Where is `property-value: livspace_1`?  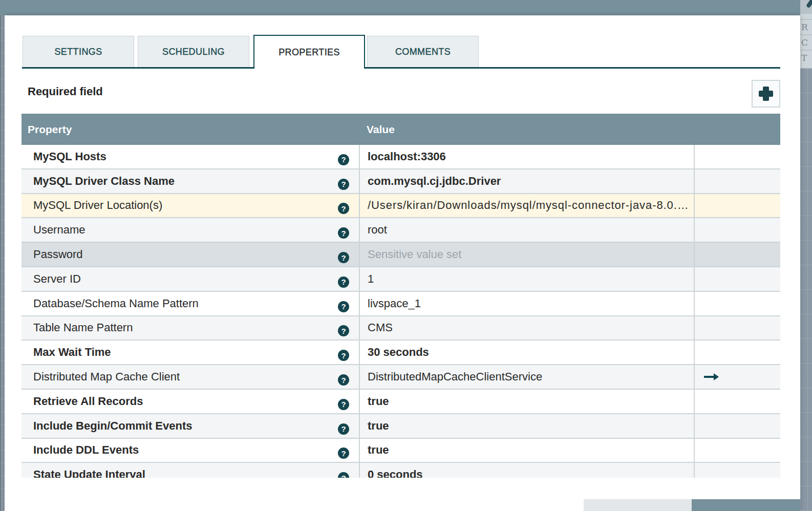
property-value: livspace_1 is located at coordinates (394, 304).